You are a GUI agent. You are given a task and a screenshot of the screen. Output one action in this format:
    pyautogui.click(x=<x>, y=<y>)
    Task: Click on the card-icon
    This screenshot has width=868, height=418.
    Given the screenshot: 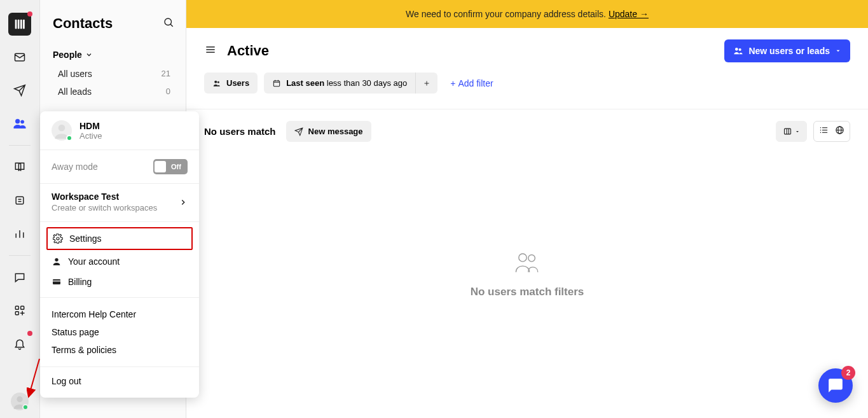 What is the action you would take?
    pyautogui.click(x=57, y=282)
    